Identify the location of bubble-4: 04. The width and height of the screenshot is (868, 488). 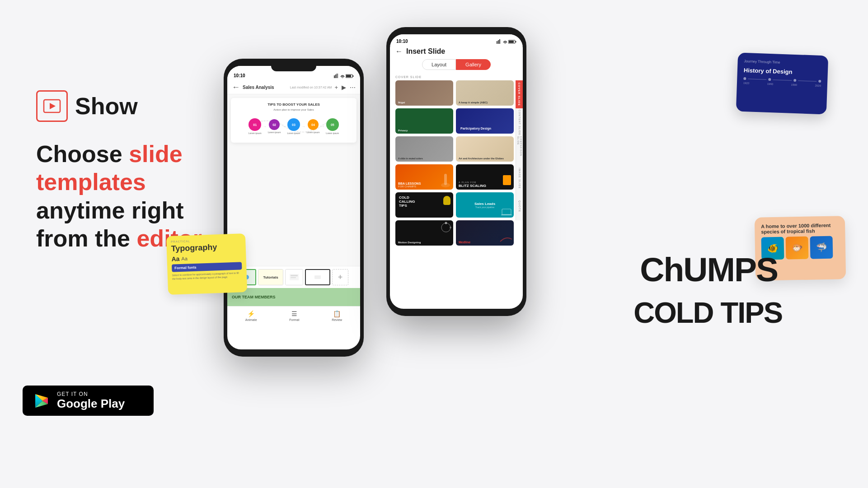
(313, 125).